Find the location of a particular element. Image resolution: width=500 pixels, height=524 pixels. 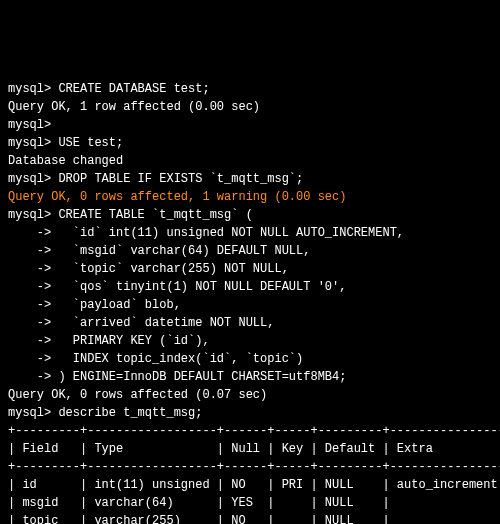

terminal-line: mysql> describe t_mqtt_msg; is located at coordinates (250, 413).